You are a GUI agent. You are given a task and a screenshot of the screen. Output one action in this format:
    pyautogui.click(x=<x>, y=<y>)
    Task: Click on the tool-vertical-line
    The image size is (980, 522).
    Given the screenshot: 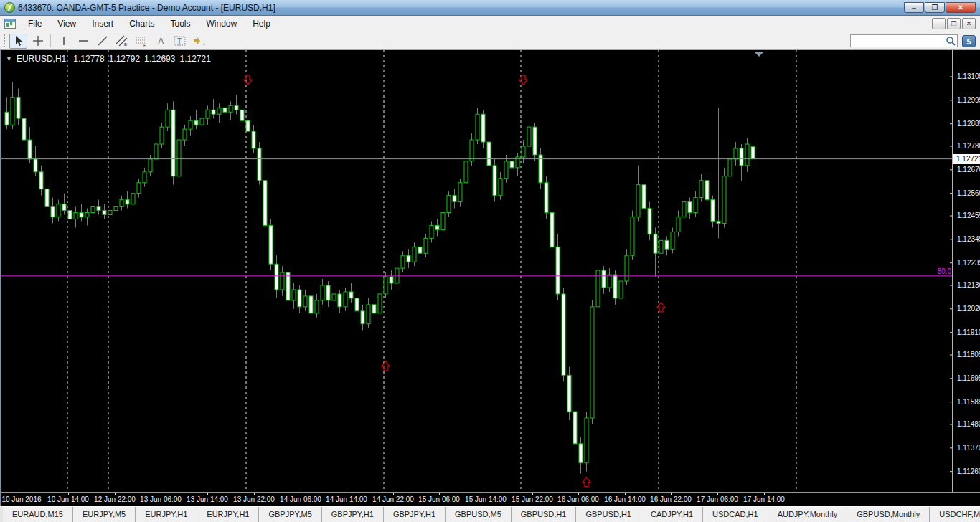 What is the action you would take?
    pyautogui.click(x=63, y=42)
    